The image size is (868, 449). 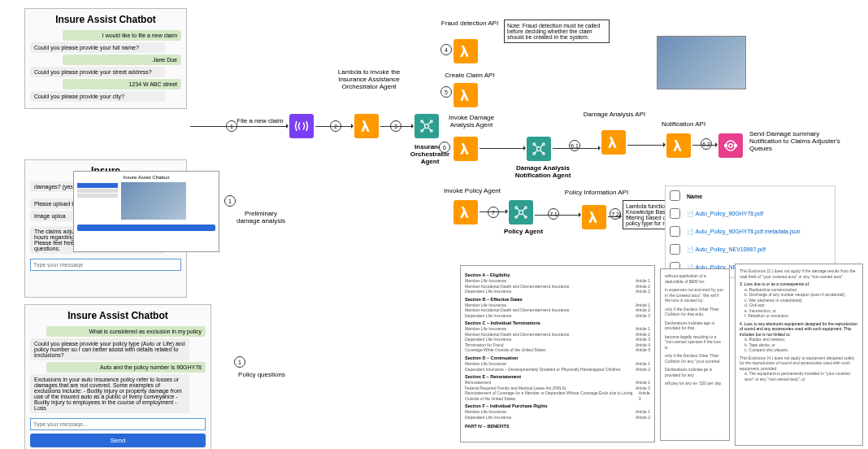 I want to click on chat-panel-3: Insure Assist Chatbot What is considered…, so click(x=118, y=377).